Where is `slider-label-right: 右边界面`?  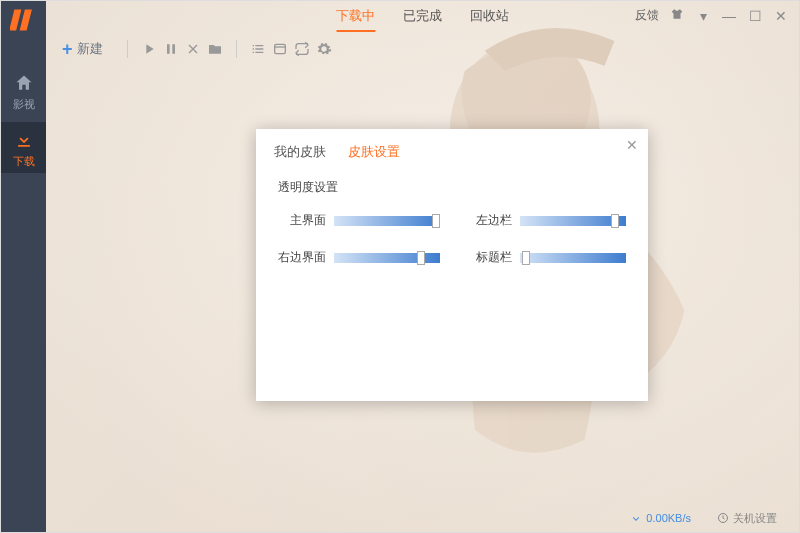
slider-label-right: 右边界面 is located at coordinates (302, 258).